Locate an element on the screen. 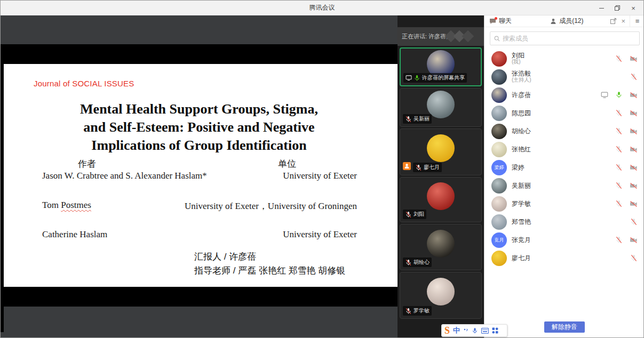 This screenshot has height=338, width=644. author-row: Jason W. Crabtree and S. Alexander Hasla… is located at coordinates (200, 176).